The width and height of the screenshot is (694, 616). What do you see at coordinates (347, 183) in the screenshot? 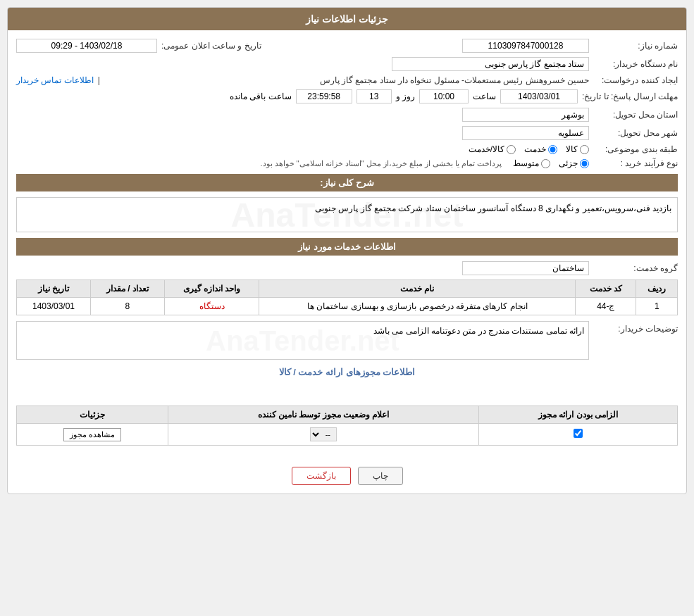
I see `sharh-section-header: شرح کلی نیاز:` at bounding box center [347, 183].